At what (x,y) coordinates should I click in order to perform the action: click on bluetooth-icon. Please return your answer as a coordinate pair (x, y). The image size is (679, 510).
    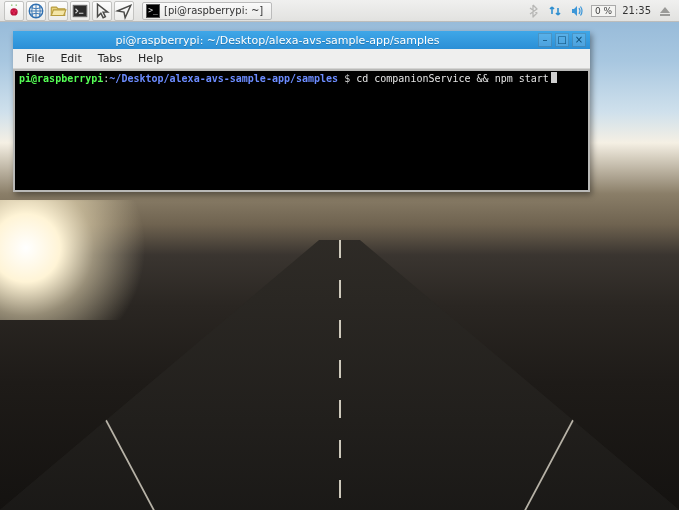
    Looking at the image, I should click on (533, 11).